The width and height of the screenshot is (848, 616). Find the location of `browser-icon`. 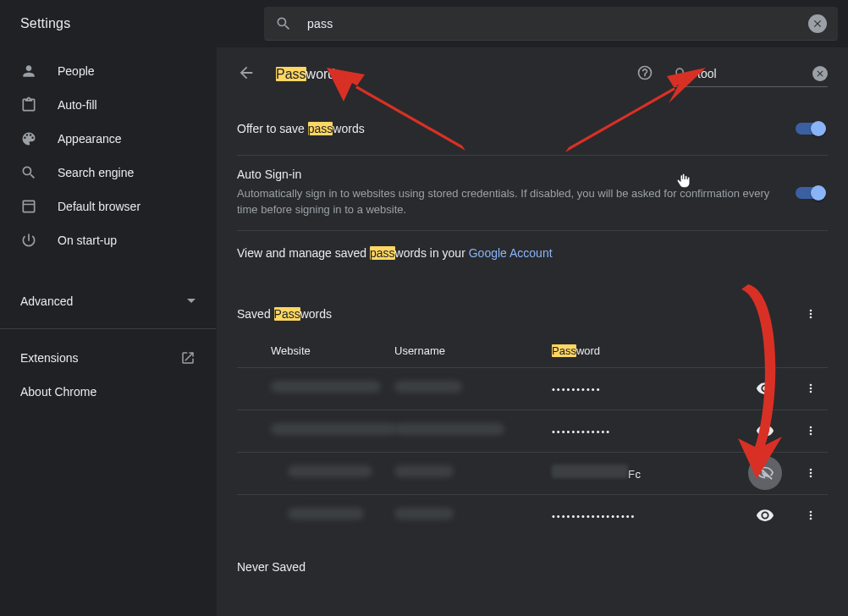

browser-icon is located at coordinates (29, 206).